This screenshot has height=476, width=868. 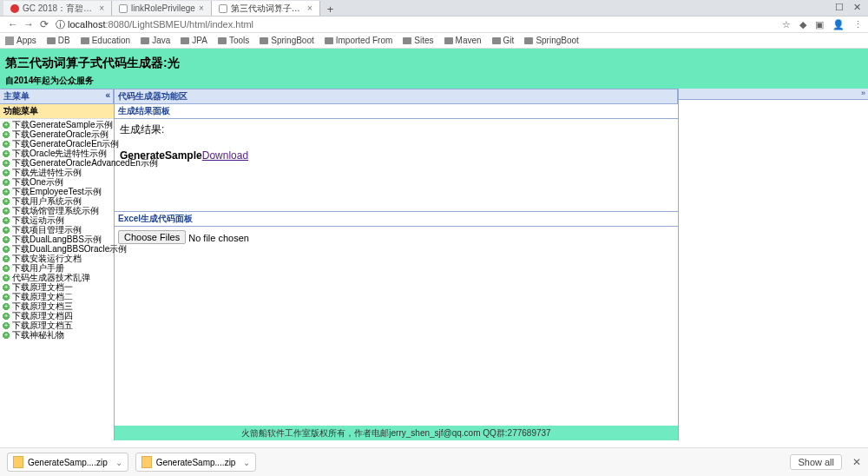 What do you see at coordinates (773, 94) in the screenshot?
I see `right-collapse: »` at bounding box center [773, 94].